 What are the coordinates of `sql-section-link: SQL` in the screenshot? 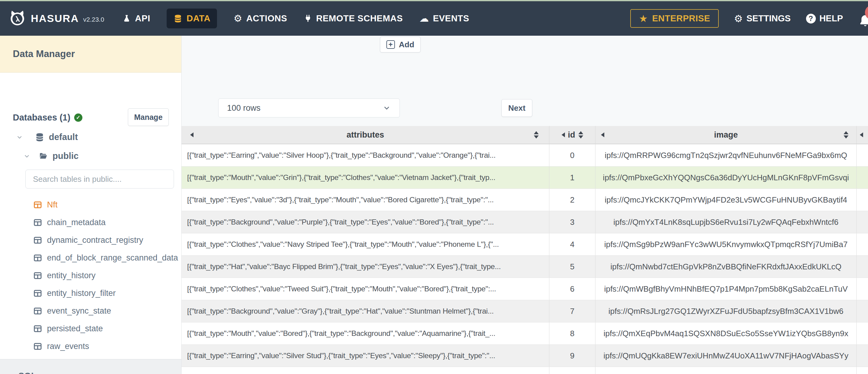 It's located at (28, 373).